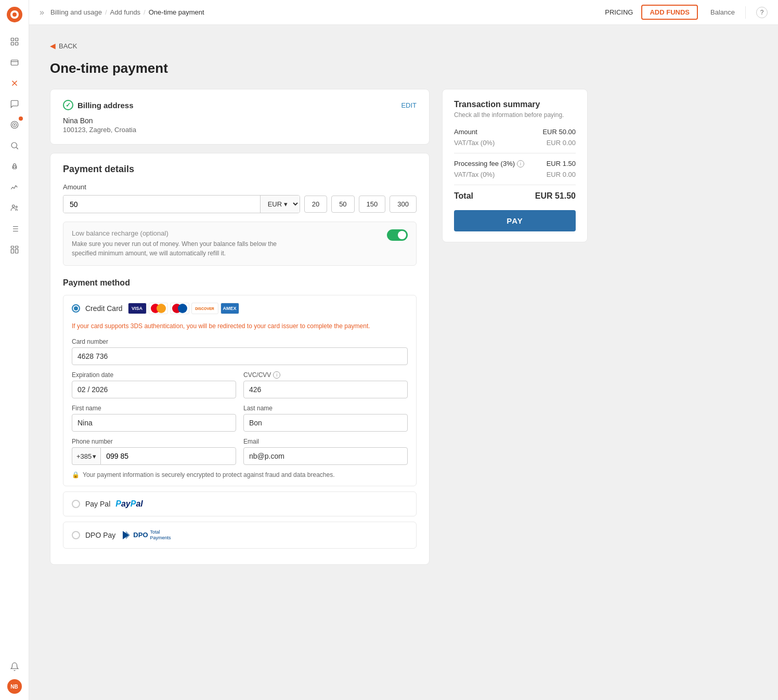 Image resolution: width=778 pixels, height=700 pixels. What do you see at coordinates (240, 308) in the screenshot?
I see `credit-card-header: Credit Card VISA` at bounding box center [240, 308].